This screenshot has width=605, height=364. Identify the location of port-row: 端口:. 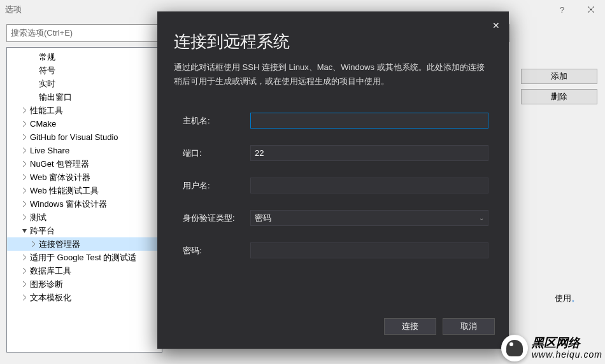
(336, 153).